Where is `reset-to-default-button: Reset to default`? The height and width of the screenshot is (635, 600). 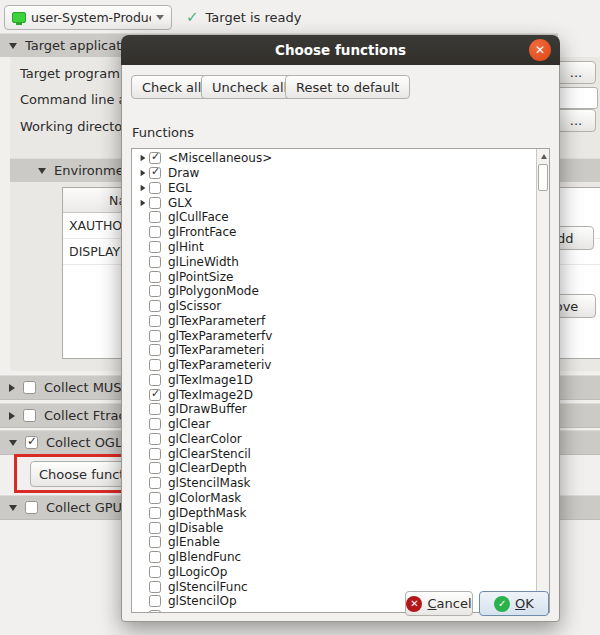 reset-to-default-button: Reset to default is located at coordinates (348, 87).